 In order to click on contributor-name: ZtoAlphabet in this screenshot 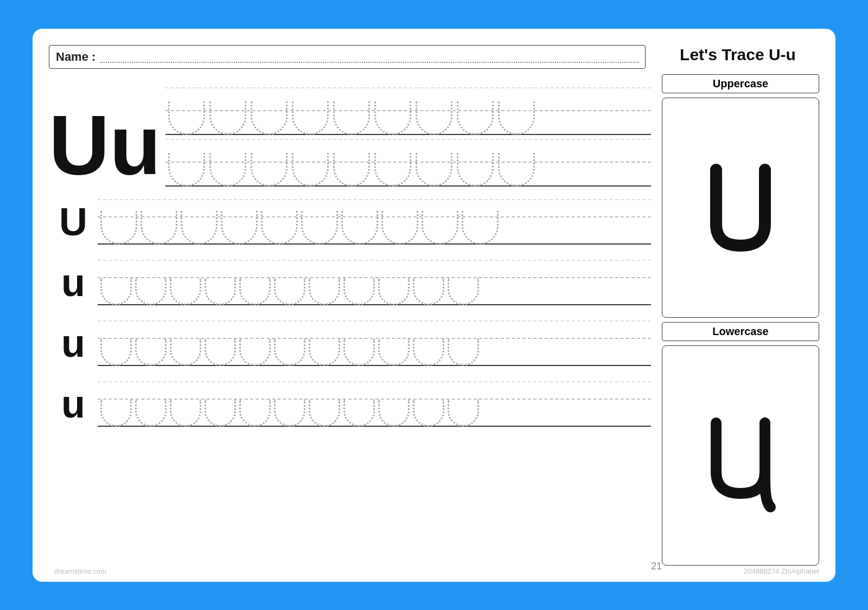, I will do `click(800, 572)`.